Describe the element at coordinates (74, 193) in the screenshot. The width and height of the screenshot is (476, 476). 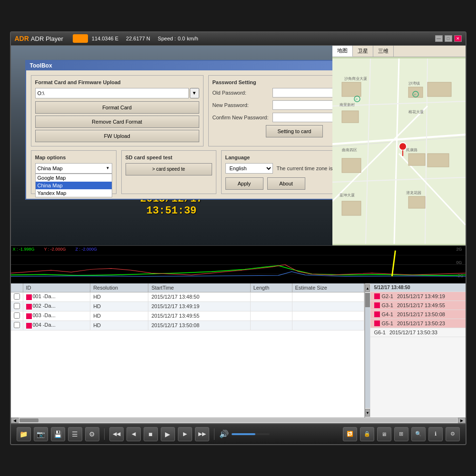
I see `map-option-yandex: Yandex Map` at that location.